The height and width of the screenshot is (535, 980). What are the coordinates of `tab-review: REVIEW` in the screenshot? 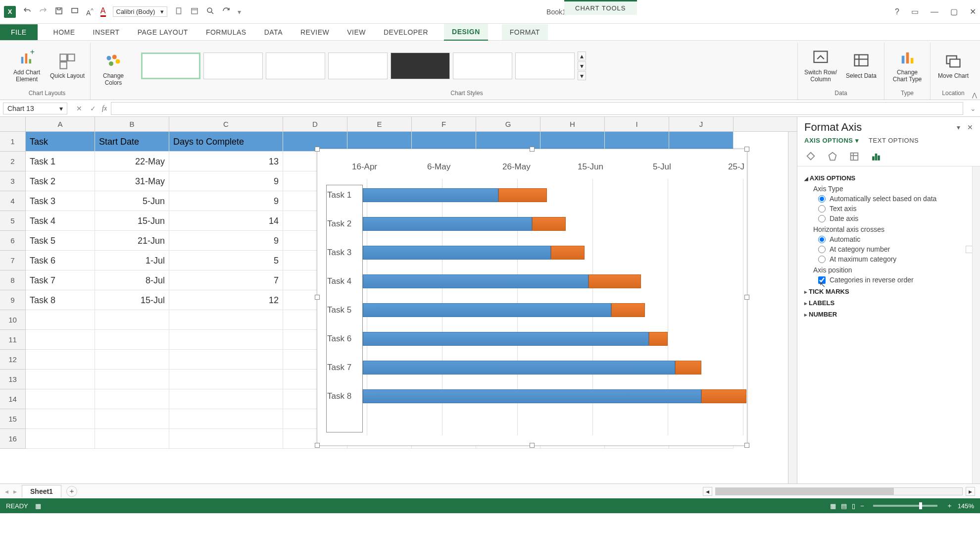 It's located at (315, 32).